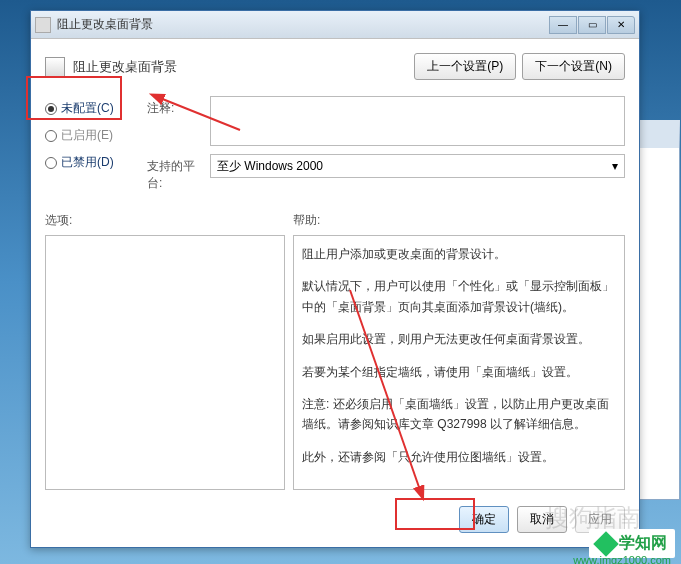  What do you see at coordinates (335, 25) in the screenshot?
I see `titlebar: 阻止更改桌面背景 — ▭ ✕` at bounding box center [335, 25].